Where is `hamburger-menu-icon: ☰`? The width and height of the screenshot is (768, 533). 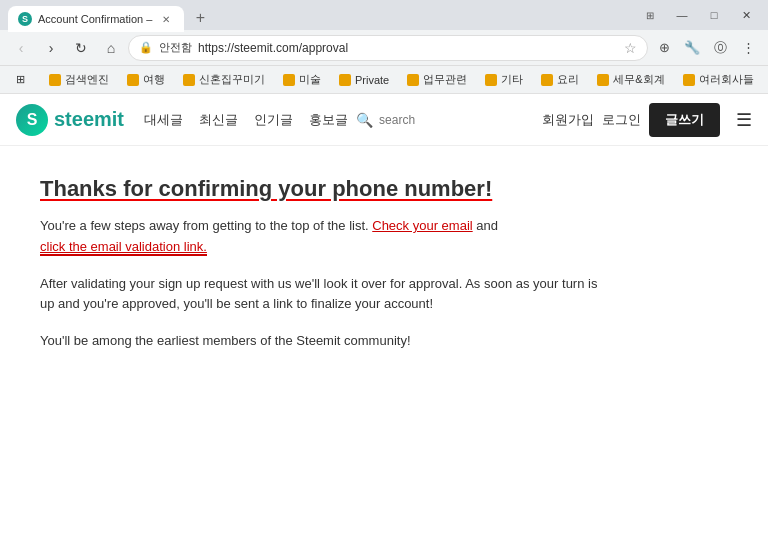 hamburger-menu-icon: ☰ is located at coordinates (744, 120).